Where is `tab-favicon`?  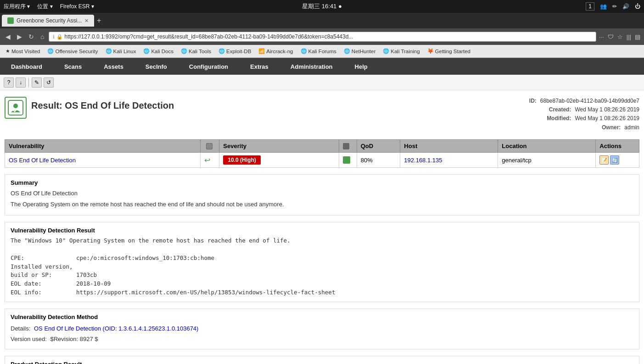 tab-favicon is located at coordinates (11, 21).